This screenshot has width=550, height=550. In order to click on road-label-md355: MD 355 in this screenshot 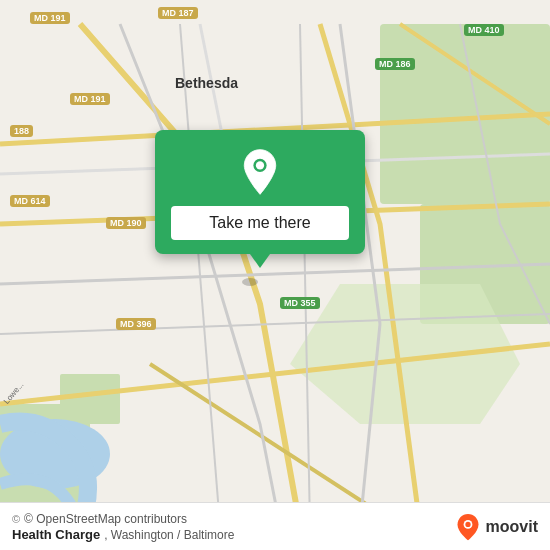, I will do `click(300, 303)`.